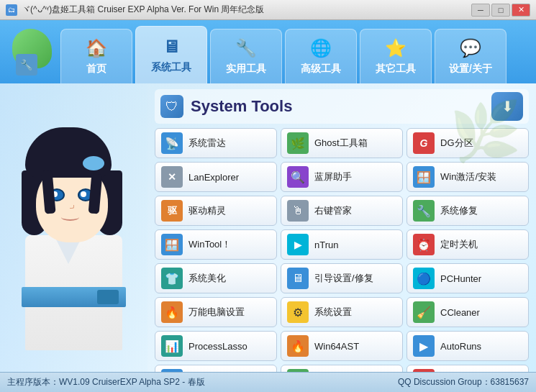 This screenshot has width=536, height=392. I want to click on tool-btn-sysbeauty: 👕 系统美化, so click(216, 278).